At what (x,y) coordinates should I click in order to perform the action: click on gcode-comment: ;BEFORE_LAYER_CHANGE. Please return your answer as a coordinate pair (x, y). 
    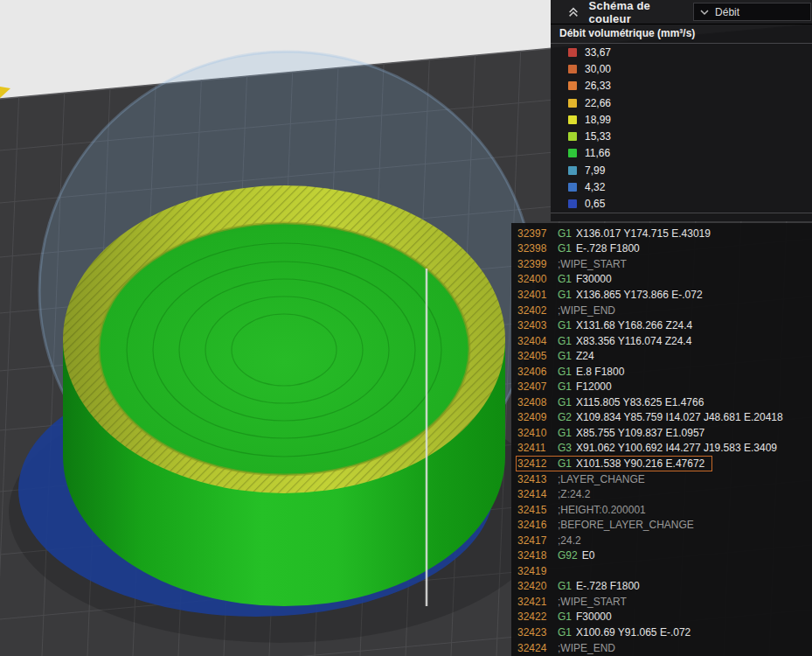
    Looking at the image, I should click on (626, 525).